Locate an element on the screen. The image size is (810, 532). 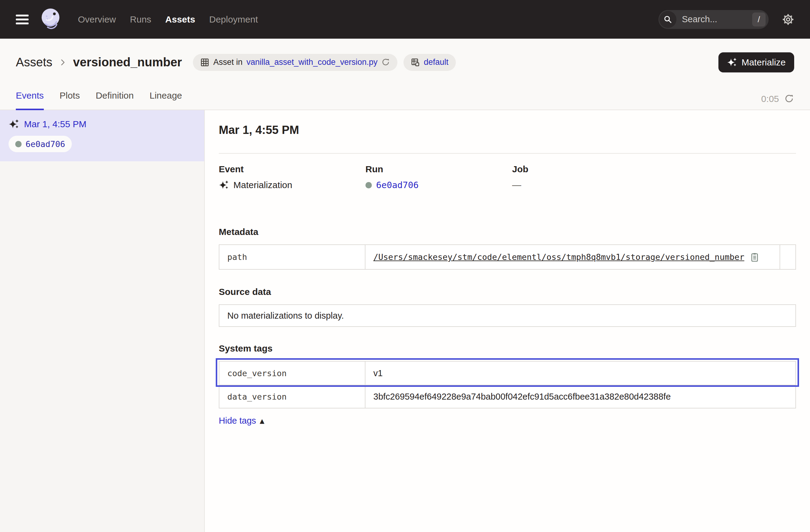
page-title: versioned_number is located at coordinates (128, 62).